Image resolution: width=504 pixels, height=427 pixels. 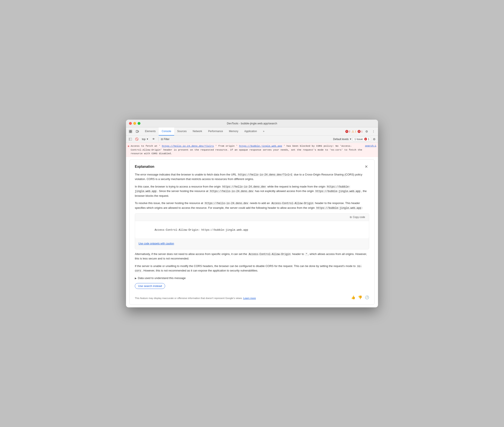 I want to click on more-options-icon: ⋮, so click(x=374, y=132).